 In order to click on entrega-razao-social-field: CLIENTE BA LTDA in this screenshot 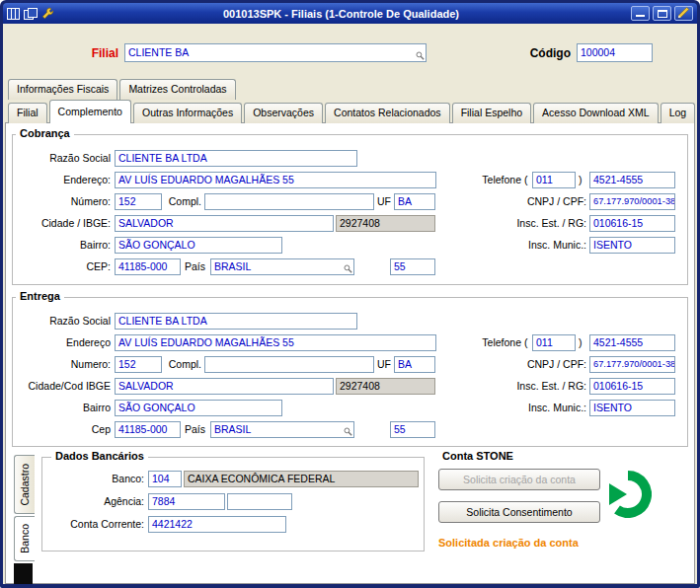, I will do `click(236, 322)`.